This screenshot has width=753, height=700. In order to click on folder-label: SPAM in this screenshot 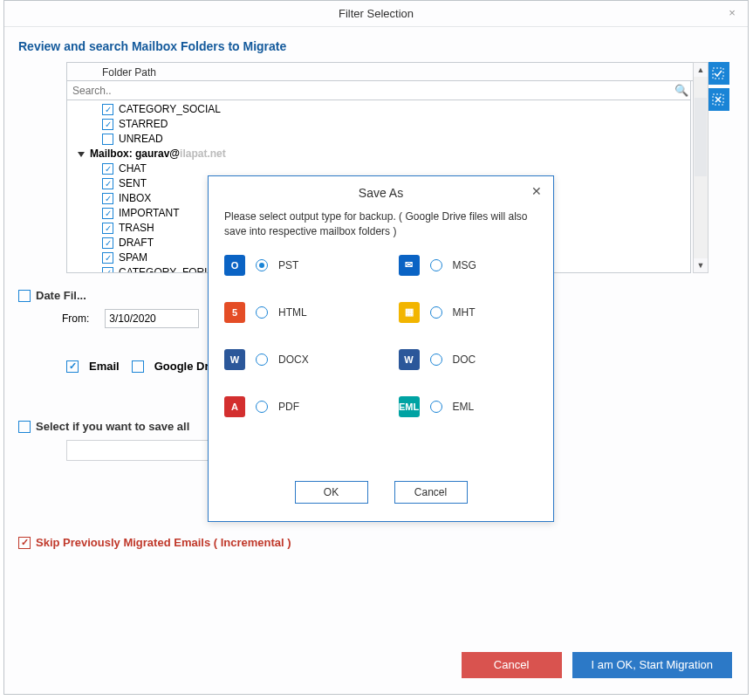, I will do `click(133, 258)`.